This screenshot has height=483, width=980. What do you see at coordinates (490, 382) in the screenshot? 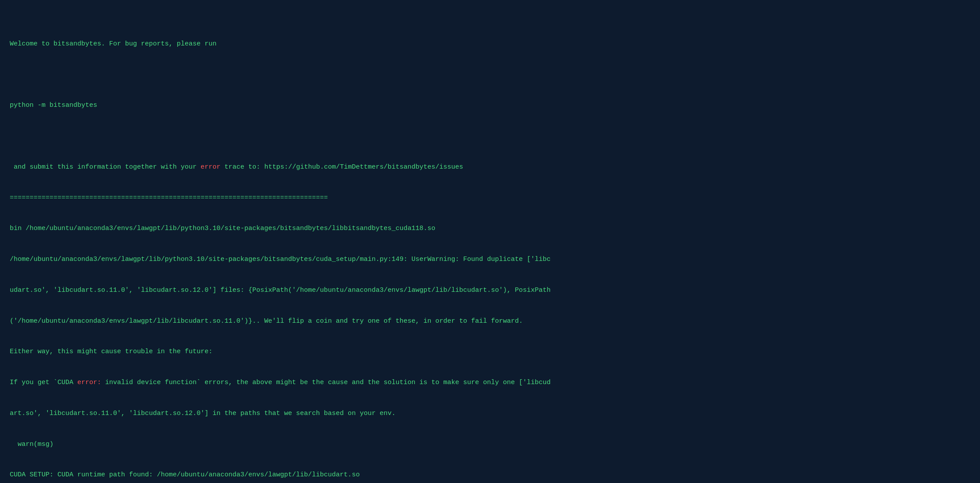
I see `line-cuda-error: If you get `CUDA error: invalid device f…` at bounding box center [490, 382].